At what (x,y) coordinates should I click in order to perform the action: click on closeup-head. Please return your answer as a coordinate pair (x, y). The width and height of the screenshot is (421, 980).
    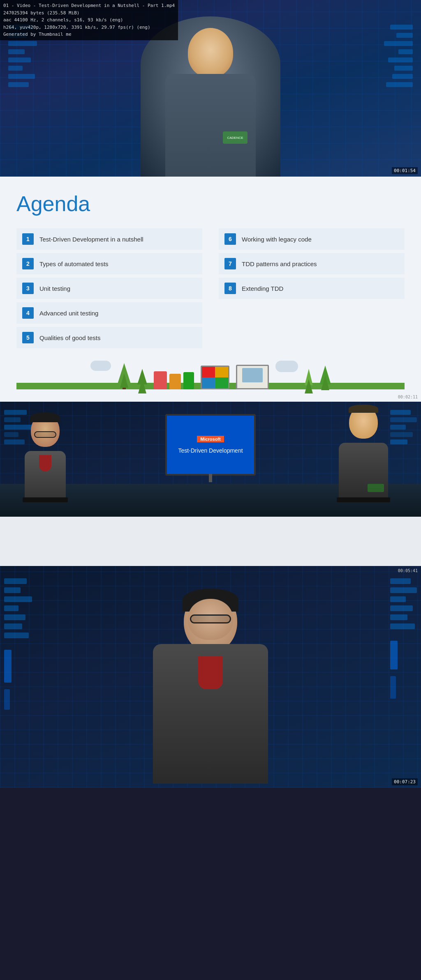
    Looking at the image, I should click on (210, 621).